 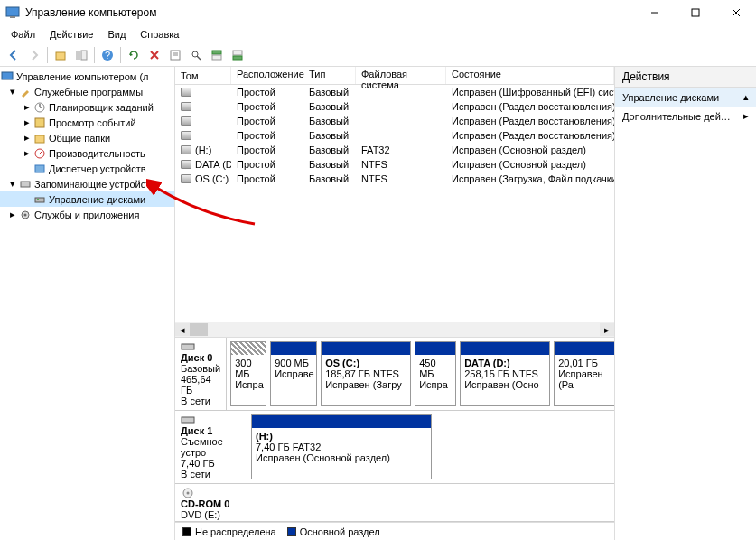 What do you see at coordinates (330, 76) in the screenshot?
I see `col-type: Тип` at bounding box center [330, 76].